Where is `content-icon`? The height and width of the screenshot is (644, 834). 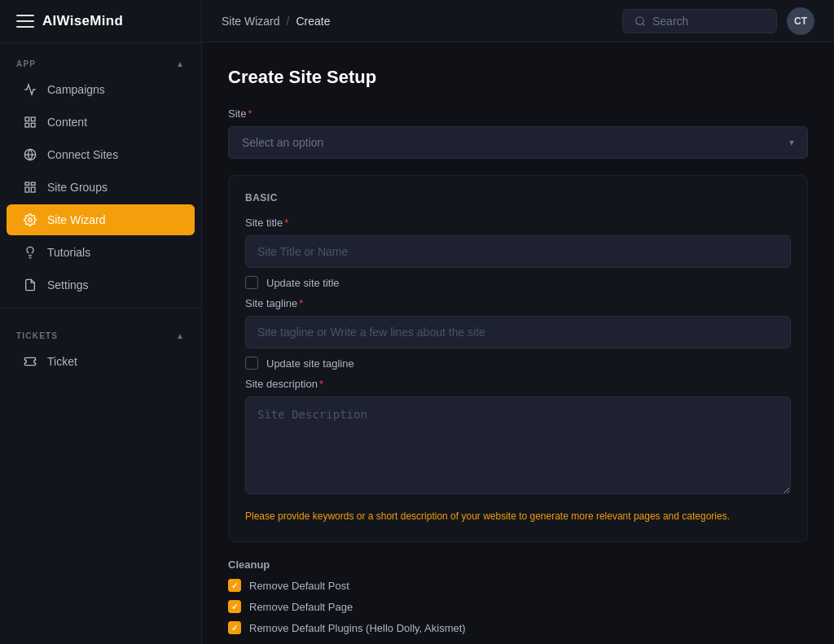 content-icon is located at coordinates (30, 122).